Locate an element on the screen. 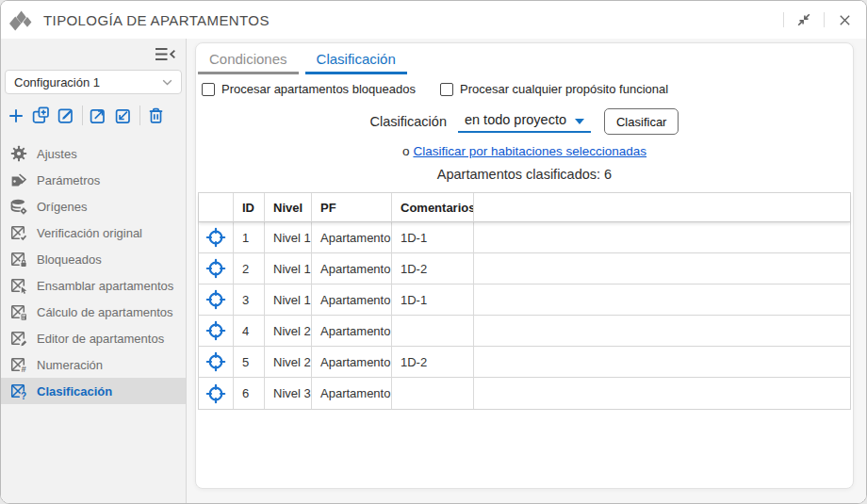 The height and width of the screenshot is (504, 867). sidebar-item-label: Parámetros is located at coordinates (68, 181).